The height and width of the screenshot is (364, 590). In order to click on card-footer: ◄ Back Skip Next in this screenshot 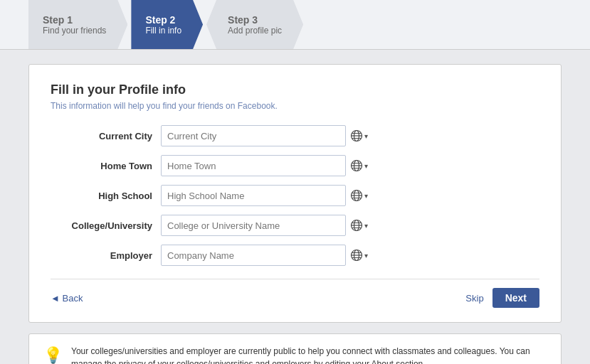, I will do `click(295, 293)`.